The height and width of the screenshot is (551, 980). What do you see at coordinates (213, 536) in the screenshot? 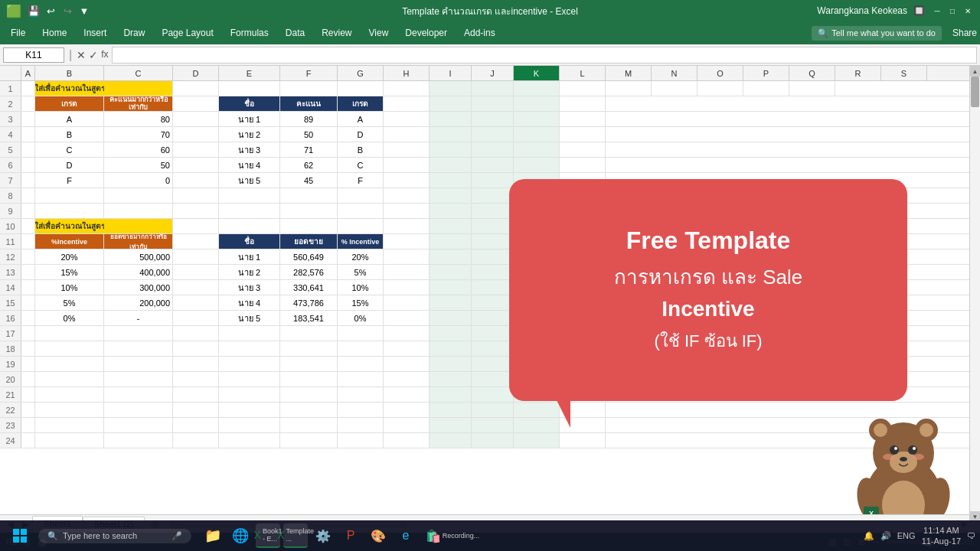
I see `taskbar-explorer: 📁` at bounding box center [213, 536].